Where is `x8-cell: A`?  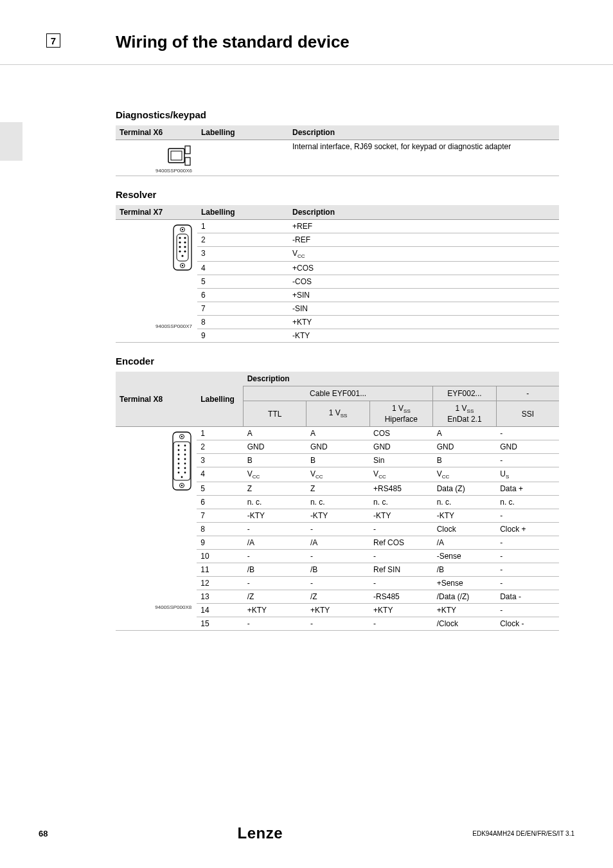
x8-cell: A is located at coordinates (465, 433).